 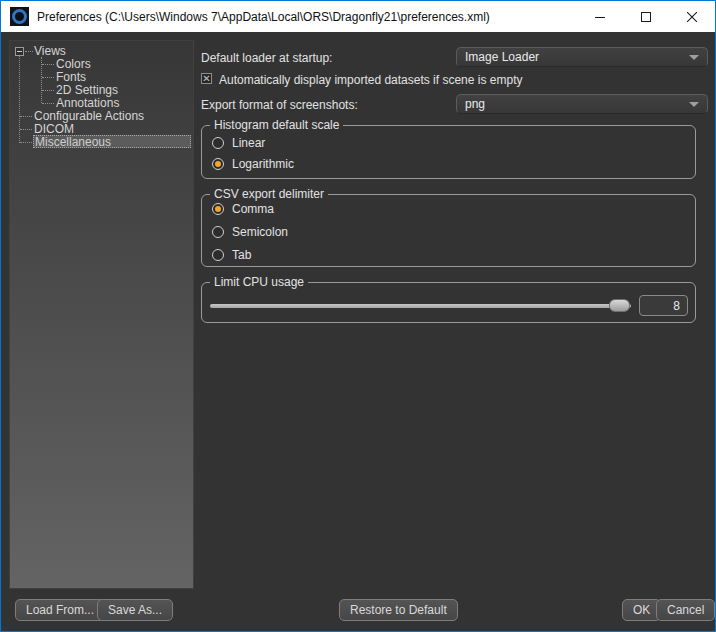 I want to click on cpu-usage-value-field: 8, so click(x=664, y=306).